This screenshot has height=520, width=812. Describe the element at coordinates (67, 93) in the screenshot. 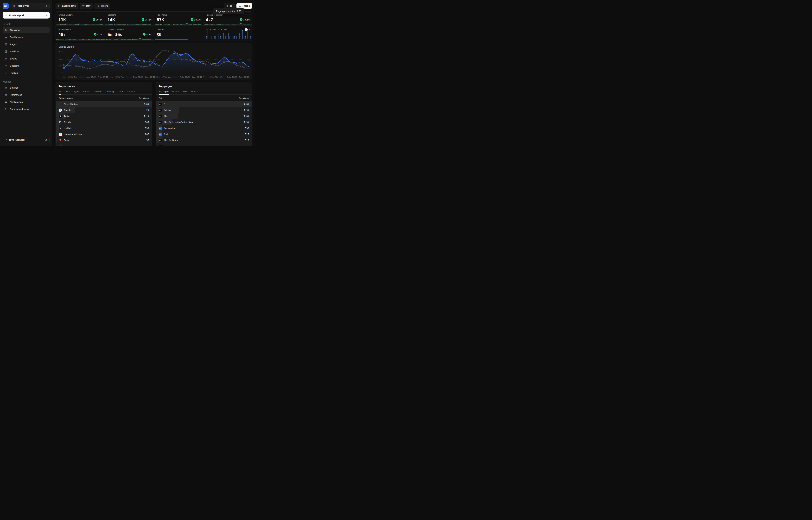

I see `tab-urls: URLs` at that location.